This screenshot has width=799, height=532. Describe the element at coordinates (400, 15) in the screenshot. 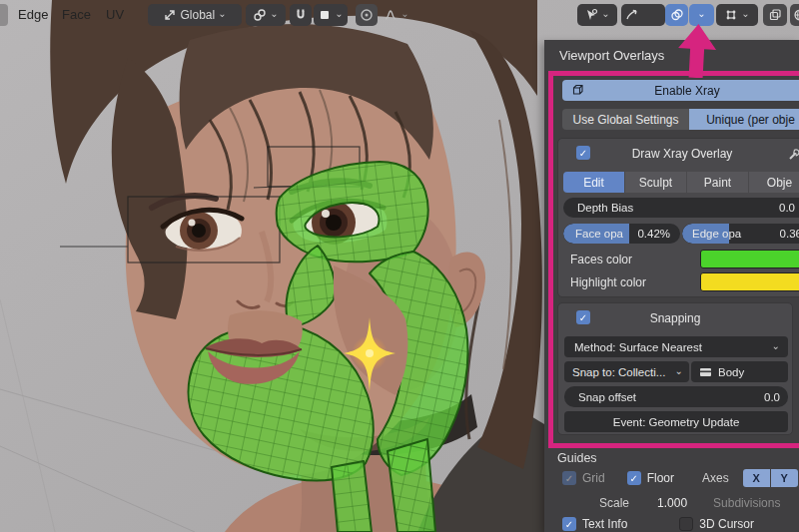

I see `viewport-header: Edge Face UV Global ⌄ ⌄ ⌄` at that location.